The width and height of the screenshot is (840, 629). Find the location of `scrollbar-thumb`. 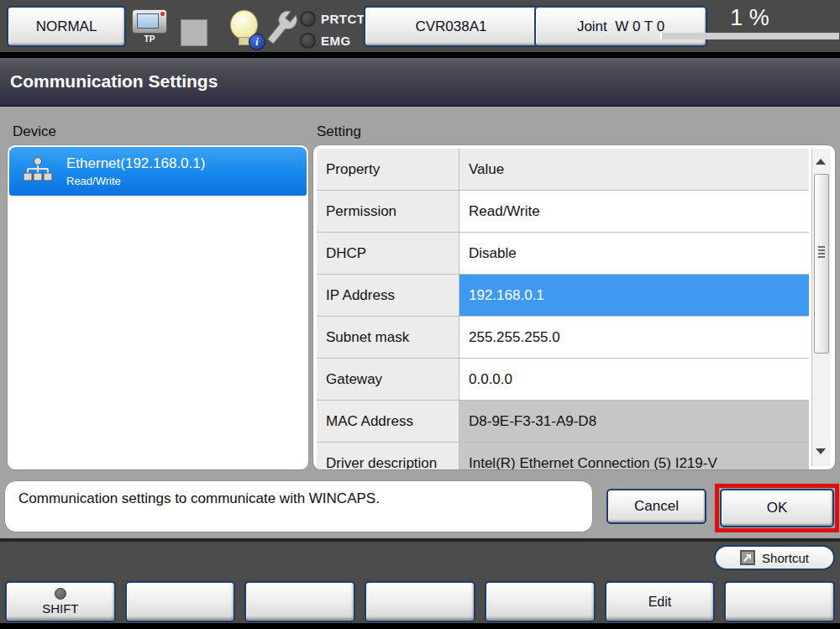

scrollbar-thumb is located at coordinates (822, 264).